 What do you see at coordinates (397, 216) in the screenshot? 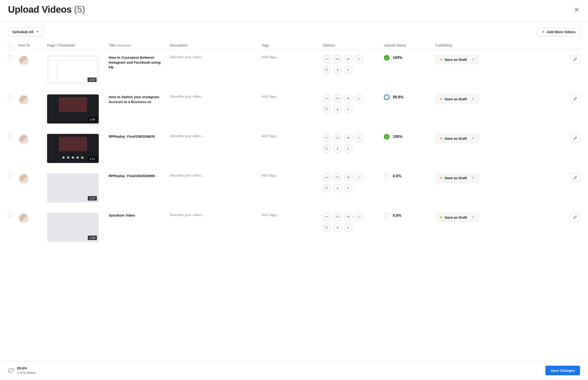
I see `upload-pct: 0.0%` at bounding box center [397, 216].